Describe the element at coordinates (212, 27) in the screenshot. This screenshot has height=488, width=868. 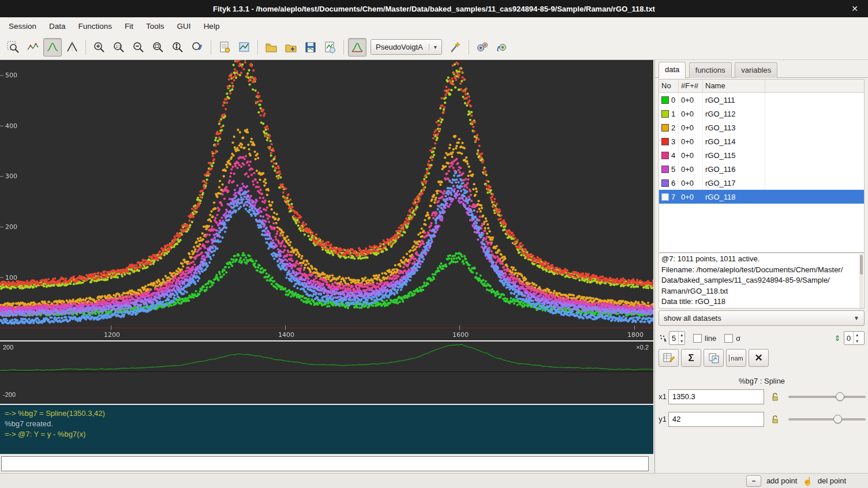
I see `menu-item-help: Help` at that location.